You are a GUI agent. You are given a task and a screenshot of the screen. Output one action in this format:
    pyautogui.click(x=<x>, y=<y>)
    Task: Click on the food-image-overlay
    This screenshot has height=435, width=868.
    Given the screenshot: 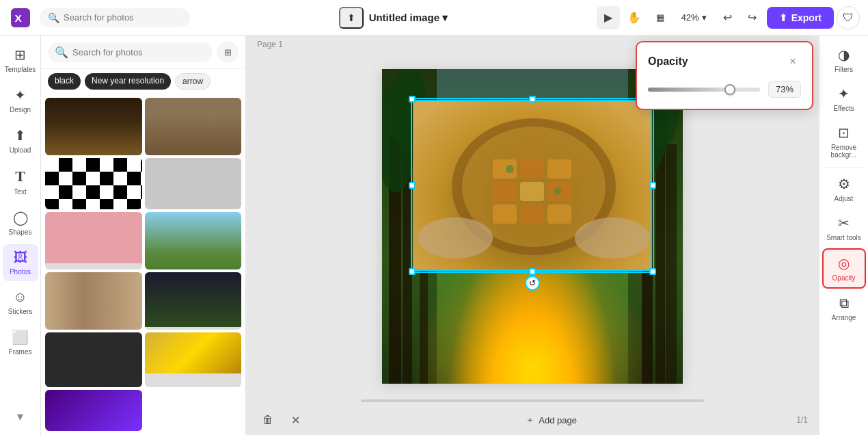 What is the action you would take?
    pyautogui.click(x=532, y=185)
    